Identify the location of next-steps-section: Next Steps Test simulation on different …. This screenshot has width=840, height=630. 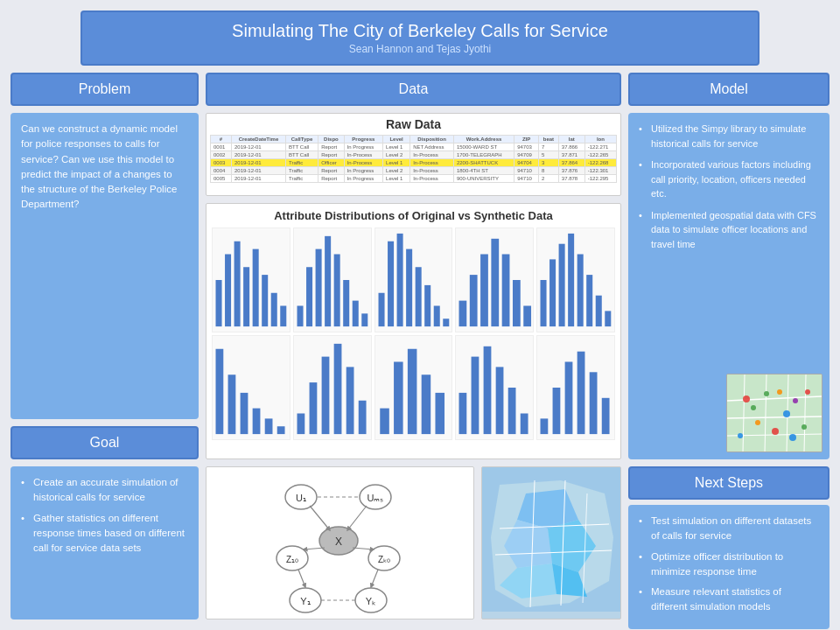
(729, 542).